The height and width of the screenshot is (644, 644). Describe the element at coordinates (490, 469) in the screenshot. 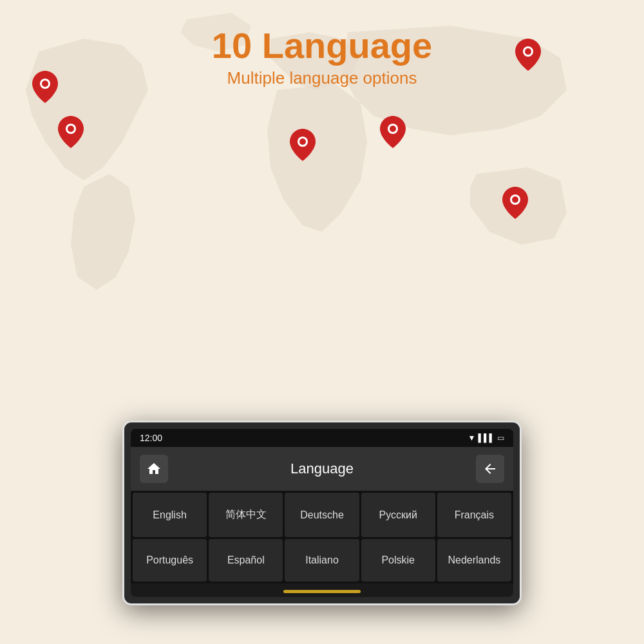

I see `back-button` at that location.